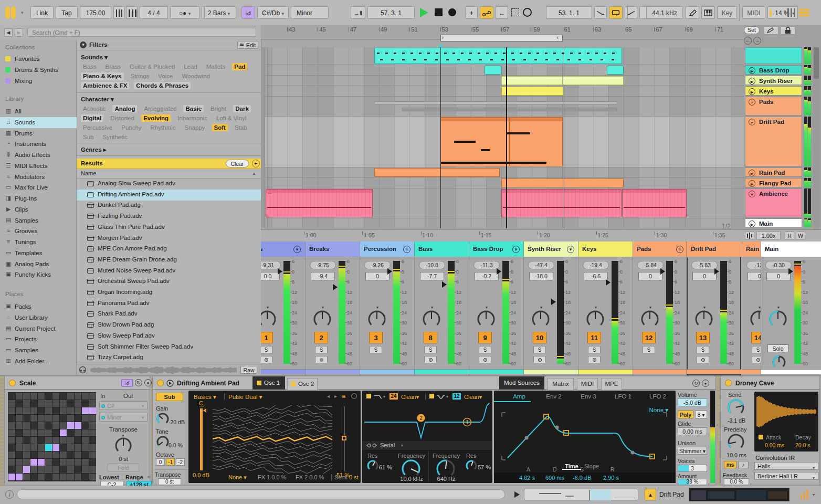  What do you see at coordinates (181, 462) in the screenshot?
I see `octave-option--2: -2` at bounding box center [181, 462].